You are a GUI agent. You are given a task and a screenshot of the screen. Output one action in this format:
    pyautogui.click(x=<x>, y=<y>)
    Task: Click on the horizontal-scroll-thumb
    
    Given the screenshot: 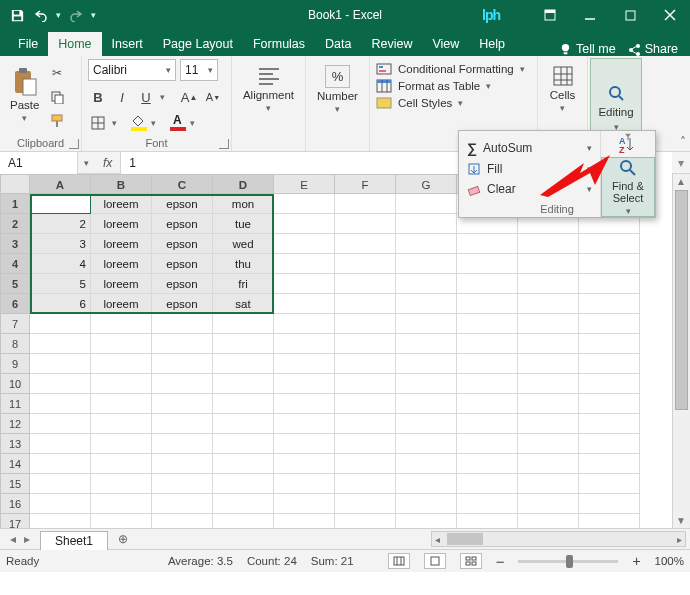 What is the action you would take?
    pyautogui.click(x=465, y=539)
    